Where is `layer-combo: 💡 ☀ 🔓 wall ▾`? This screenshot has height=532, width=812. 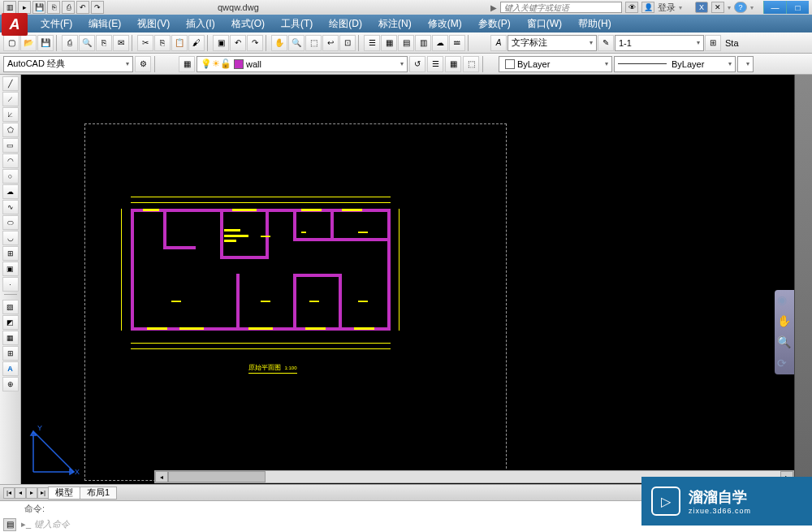 layer-combo: 💡 ☀ 🔓 wall ▾ is located at coordinates (302, 64).